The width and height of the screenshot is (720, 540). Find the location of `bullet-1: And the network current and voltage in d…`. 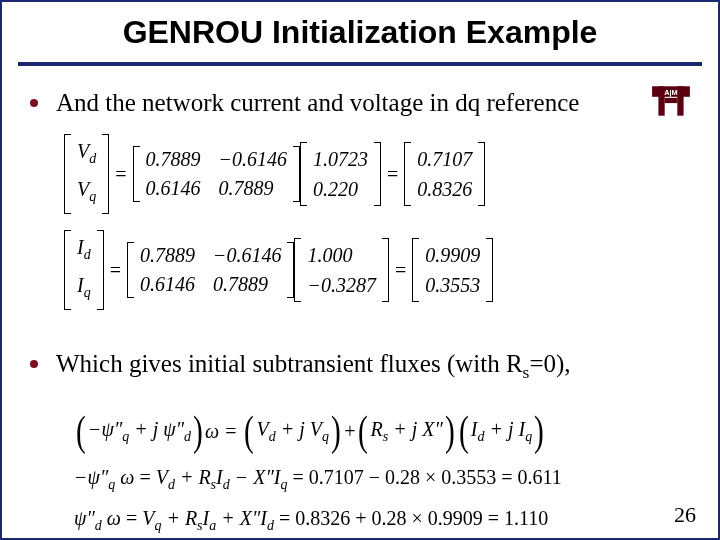

bullet-1: And the network current and voltage in d… is located at coordinates (360, 102).